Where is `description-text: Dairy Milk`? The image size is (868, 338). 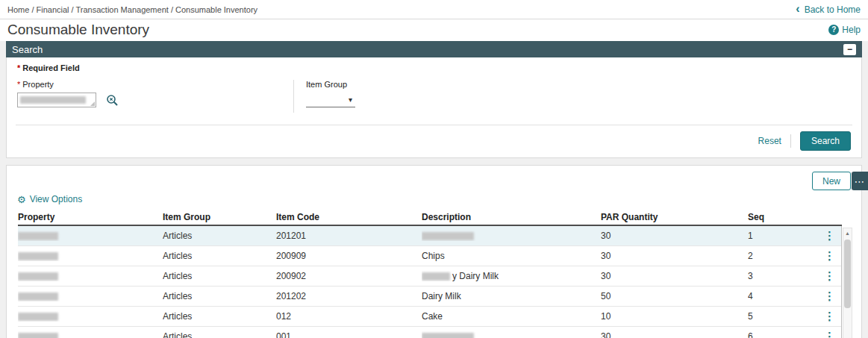
description-text: Dairy Milk is located at coordinates (442, 296).